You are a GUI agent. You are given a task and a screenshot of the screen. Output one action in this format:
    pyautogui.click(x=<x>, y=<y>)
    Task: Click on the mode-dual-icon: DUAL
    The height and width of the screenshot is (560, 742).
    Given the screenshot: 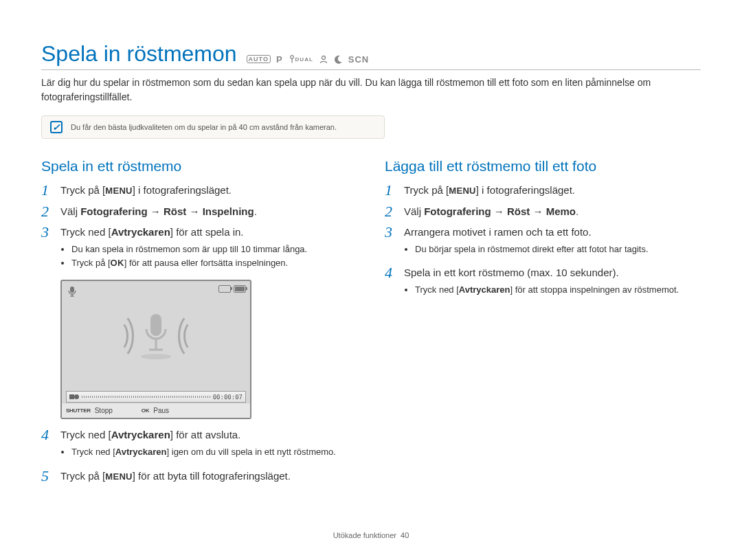 What is the action you would take?
    pyautogui.click(x=301, y=59)
    